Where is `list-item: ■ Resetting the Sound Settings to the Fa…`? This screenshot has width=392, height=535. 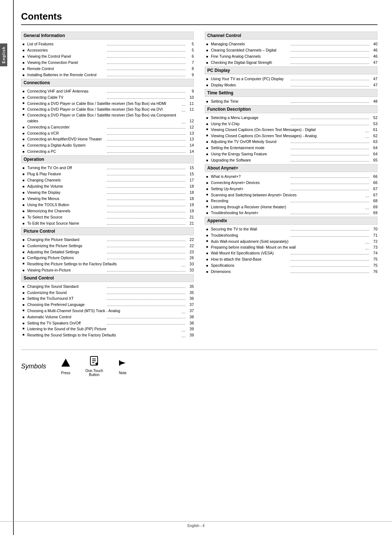
list-item: ■ Resetting the Sound Settings to the Fa… is located at coordinates (107, 335).